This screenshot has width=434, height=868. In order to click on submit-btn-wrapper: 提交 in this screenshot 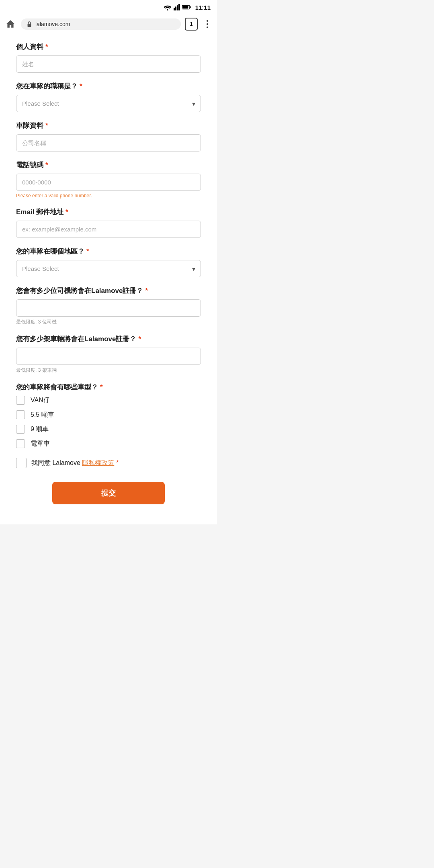, I will do `click(108, 495)`.